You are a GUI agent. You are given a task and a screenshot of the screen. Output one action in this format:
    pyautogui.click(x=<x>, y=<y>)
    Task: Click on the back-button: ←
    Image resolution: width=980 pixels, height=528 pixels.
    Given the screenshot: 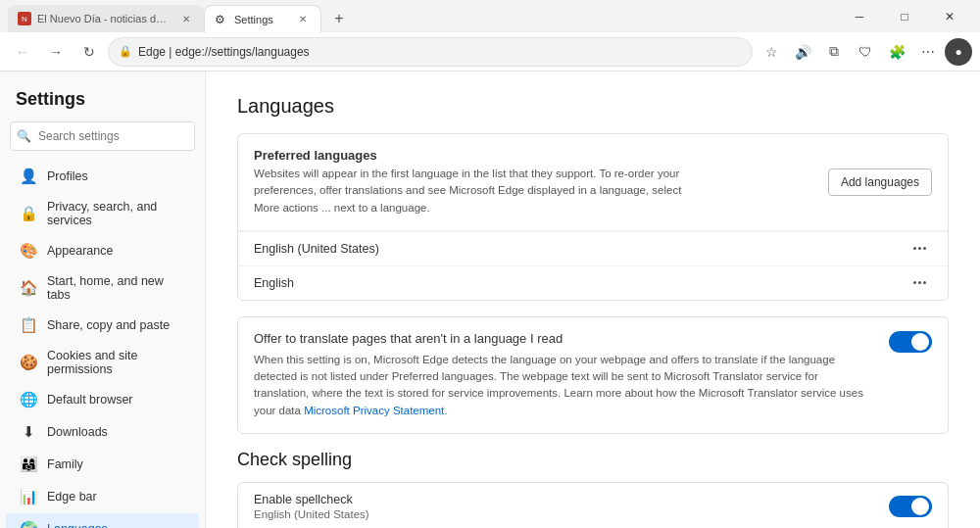 What is the action you would take?
    pyautogui.click(x=23, y=52)
    